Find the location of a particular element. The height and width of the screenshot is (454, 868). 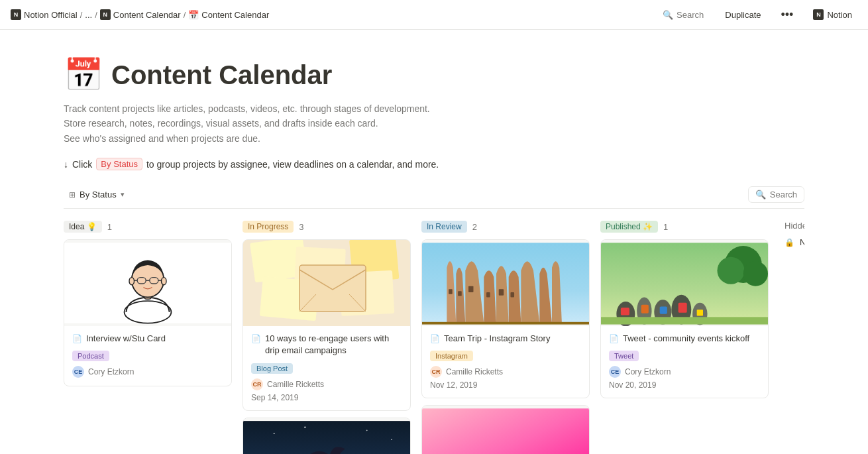

column-inprogress-count: 3 is located at coordinates (301, 227).